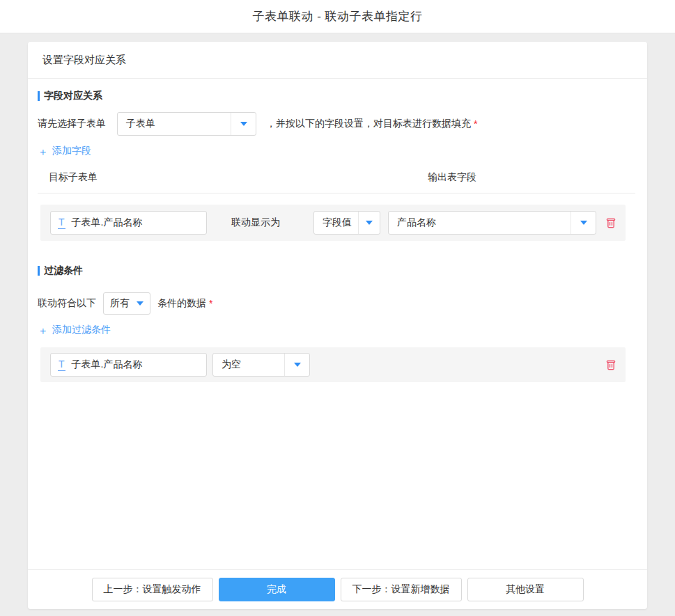 The height and width of the screenshot is (616, 675). Describe the element at coordinates (492, 223) in the screenshot. I see `output-field-select: 产品名称` at that location.